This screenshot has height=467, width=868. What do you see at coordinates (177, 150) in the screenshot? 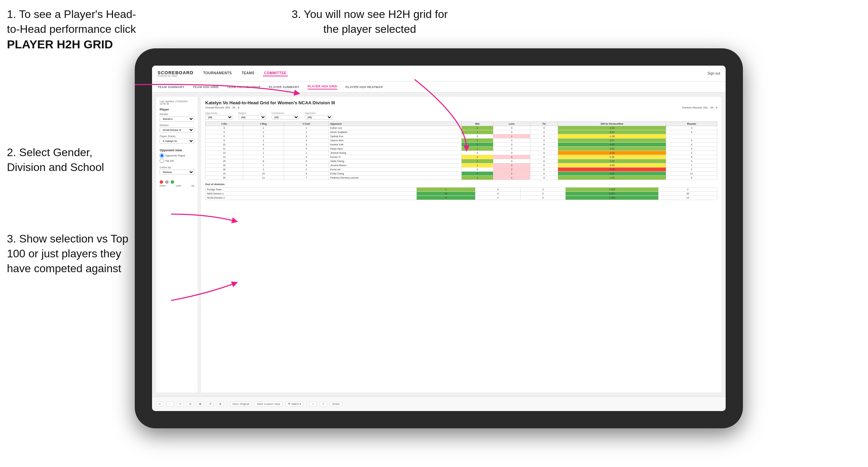
I see `sidebar-opponent-view-title: Opponent view` at bounding box center [177, 150].